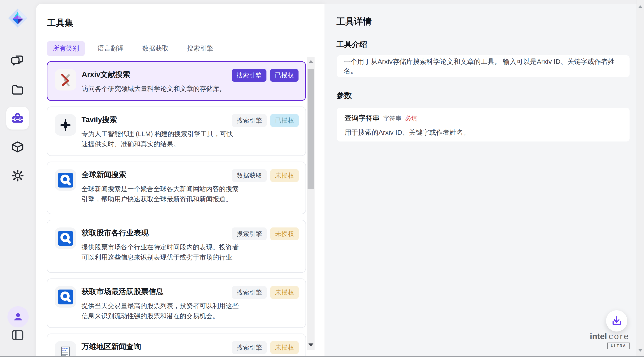 The height and width of the screenshot is (357, 644). I want to click on parameter-card: 查询字符串 字符串 必填 用于搜索的Arxiv ID、关键字或作者姓名。, so click(483, 124).